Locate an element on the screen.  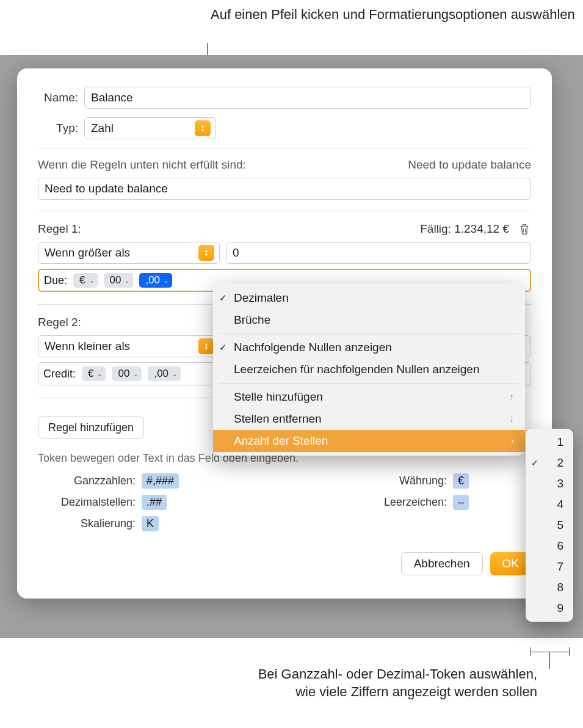
legend-label-leerzeichen: Leerzeichen: is located at coordinates (413, 502).